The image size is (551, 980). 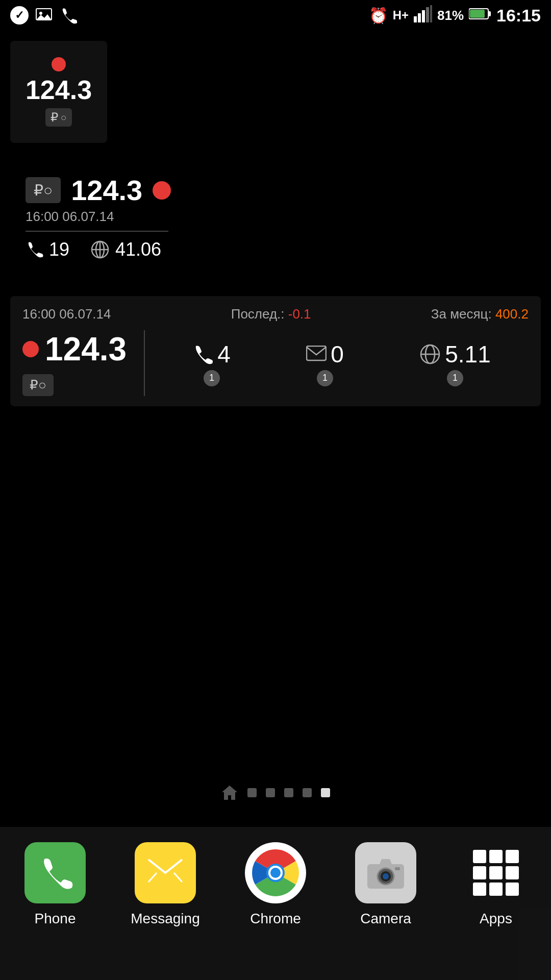 I want to click on ruble-badge-small: ₽ ○, so click(x=58, y=117).